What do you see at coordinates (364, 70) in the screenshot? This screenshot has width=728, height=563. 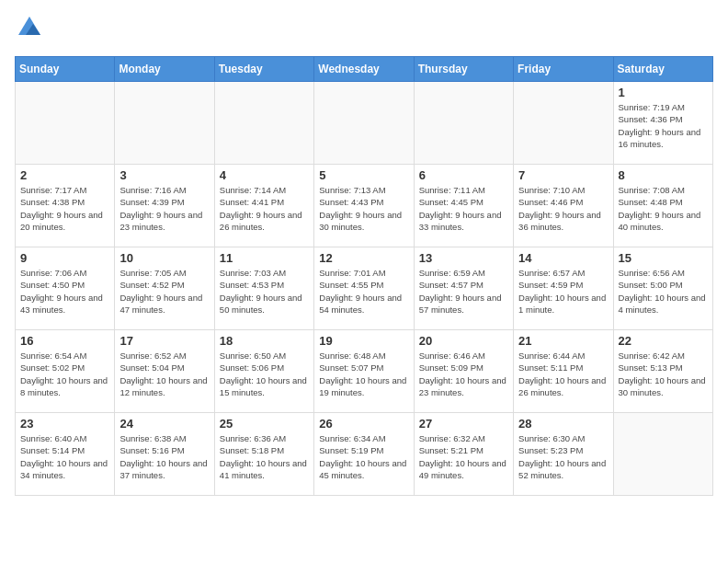 I see `calendar-header-row: SundayMondayTuesdayWednesdayThursdayFrid…` at bounding box center [364, 70].